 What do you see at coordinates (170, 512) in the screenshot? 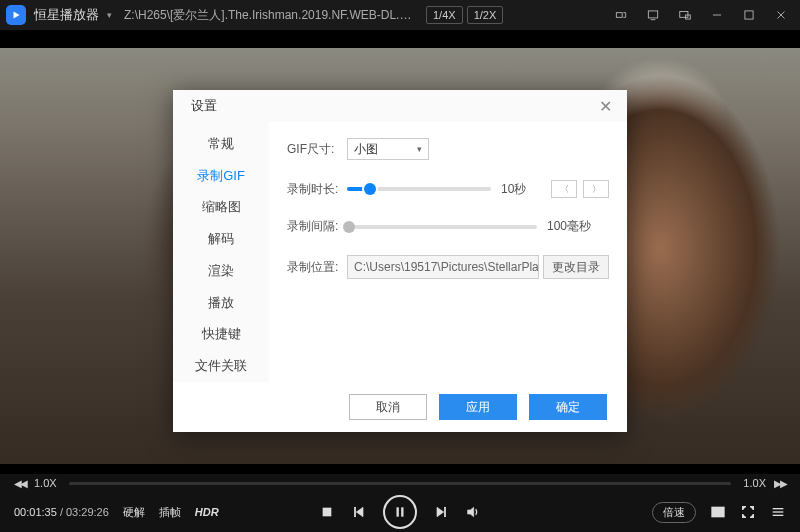
I see `badge-interpolation: 插帧` at bounding box center [170, 512].